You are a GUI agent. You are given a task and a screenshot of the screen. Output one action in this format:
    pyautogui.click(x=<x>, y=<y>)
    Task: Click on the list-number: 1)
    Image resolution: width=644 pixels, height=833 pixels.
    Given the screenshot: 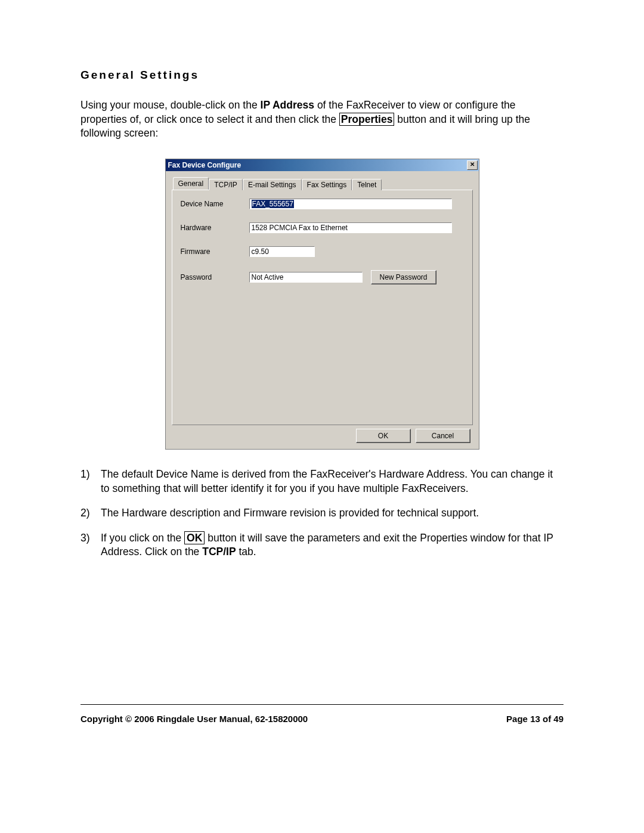 What is the action you would take?
    pyautogui.click(x=91, y=482)
    